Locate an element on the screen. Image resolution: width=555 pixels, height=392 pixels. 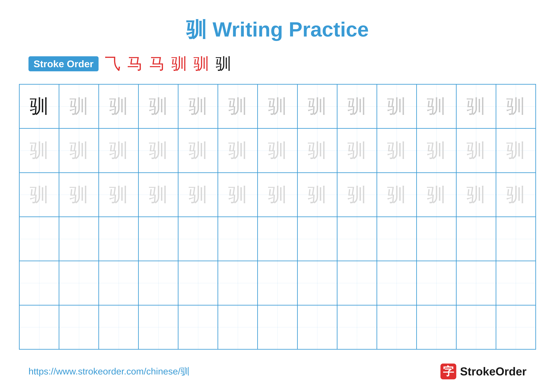
footer-url: https://www.strokeorder.com/chinese/驯 is located at coordinates (109, 371).